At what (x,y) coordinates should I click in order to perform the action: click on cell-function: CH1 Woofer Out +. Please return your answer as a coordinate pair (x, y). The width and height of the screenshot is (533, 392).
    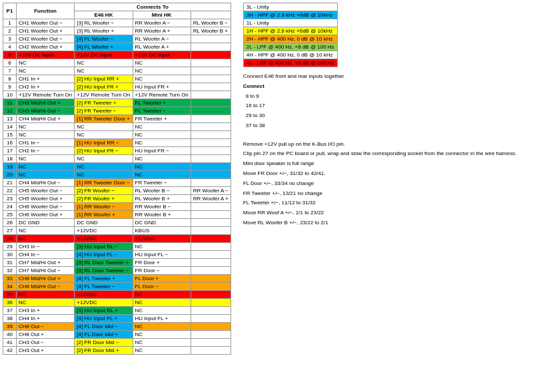
    Looking at the image, I should click on (45, 31).